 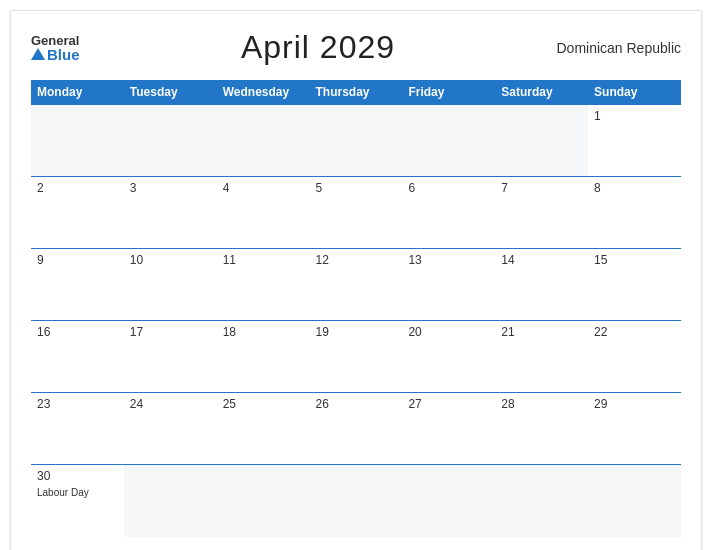 I want to click on calendar-day-cell: 20, so click(x=448, y=357).